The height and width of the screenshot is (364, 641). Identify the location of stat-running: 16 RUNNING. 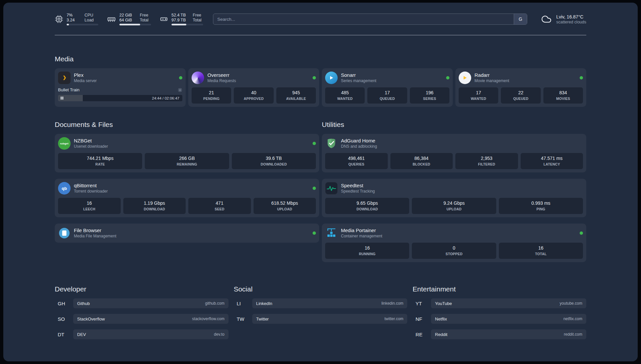
(367, 251).